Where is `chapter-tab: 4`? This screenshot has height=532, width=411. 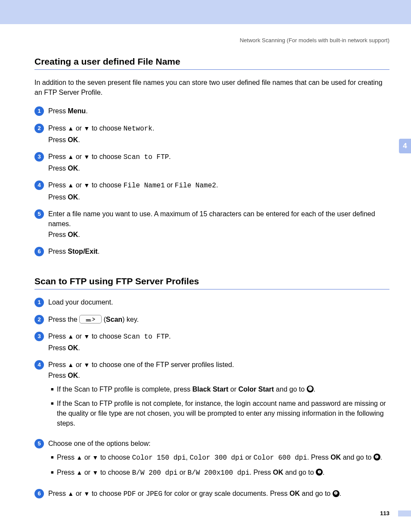 chapter-tab: 4 is located at coordinates (405, 146).